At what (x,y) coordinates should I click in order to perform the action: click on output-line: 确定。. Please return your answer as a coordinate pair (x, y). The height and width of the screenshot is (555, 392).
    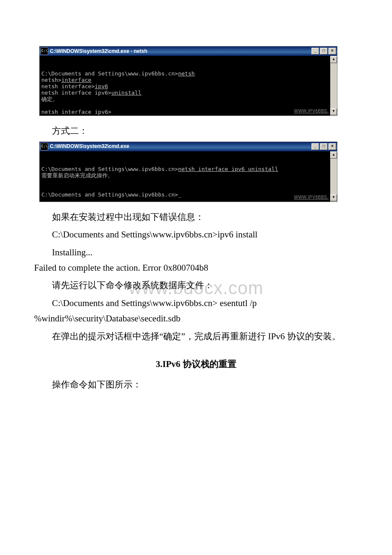
    Looking at the image, I should click on (49, 99).